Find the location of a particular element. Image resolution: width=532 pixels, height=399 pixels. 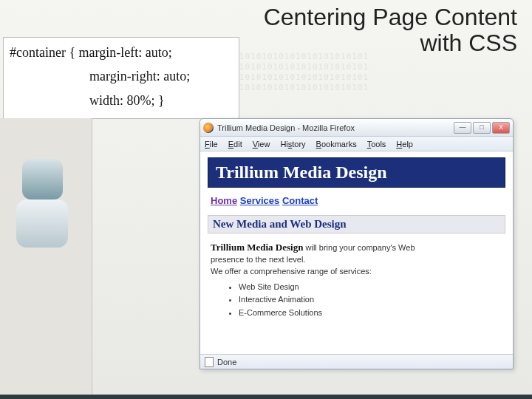

slide-left-decoration is located at coordinates (46, 259).